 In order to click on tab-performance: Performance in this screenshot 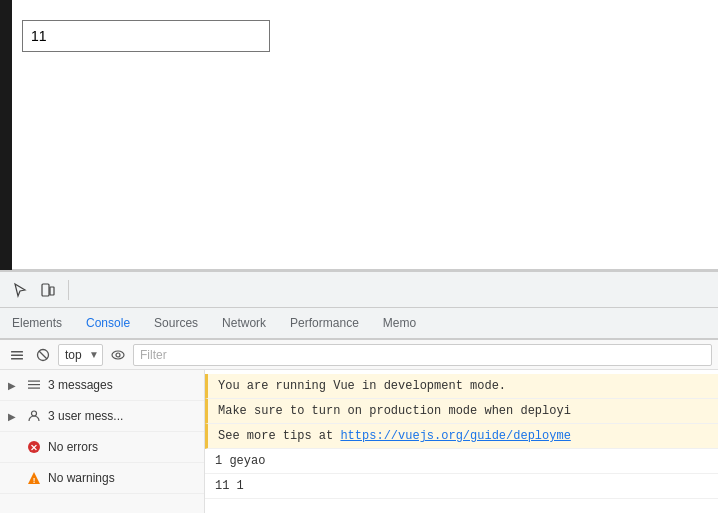, I will do `click(324, 324)`.